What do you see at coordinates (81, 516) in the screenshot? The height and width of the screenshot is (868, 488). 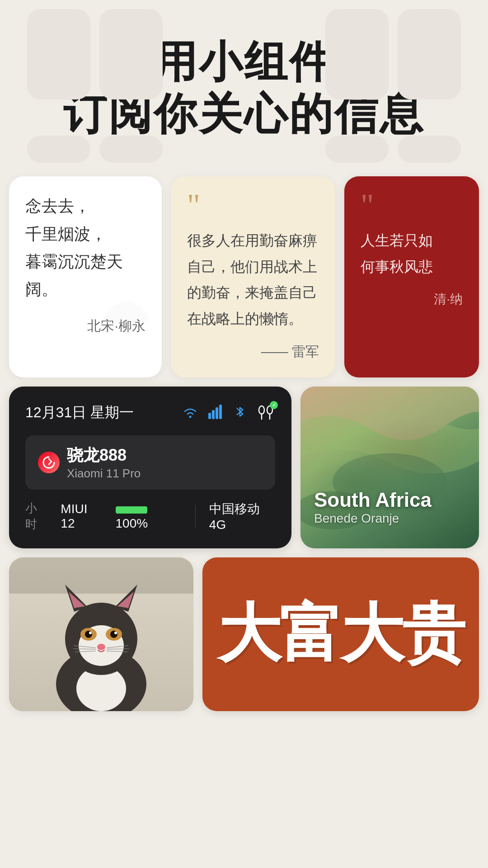 I see `device-system: MIUI 12` at bounding box center [81, 516].